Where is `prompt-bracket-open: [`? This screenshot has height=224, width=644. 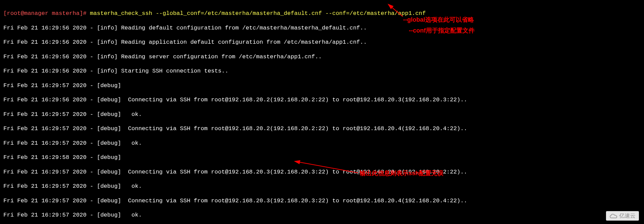 prompt-bracket-open: [ is located at coordinates (5, 14).